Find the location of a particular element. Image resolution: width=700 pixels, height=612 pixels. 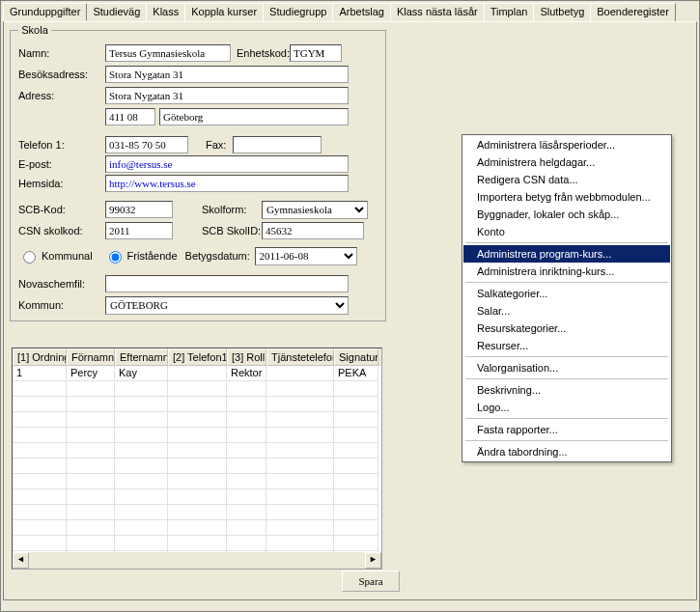

hemsida-field is located at coordinates (227, 183).